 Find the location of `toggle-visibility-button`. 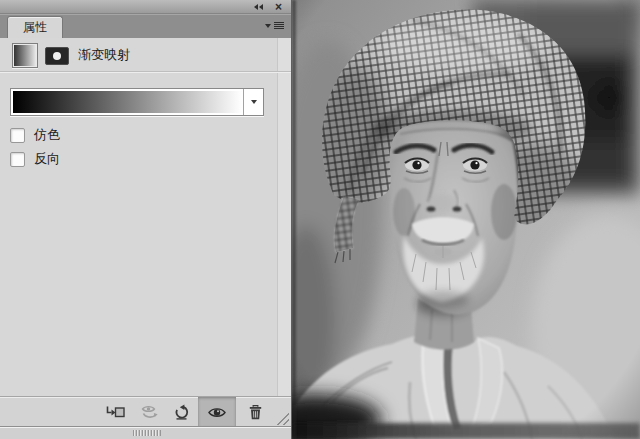

toggle-visibility-button is located at coordinates (217, 412).